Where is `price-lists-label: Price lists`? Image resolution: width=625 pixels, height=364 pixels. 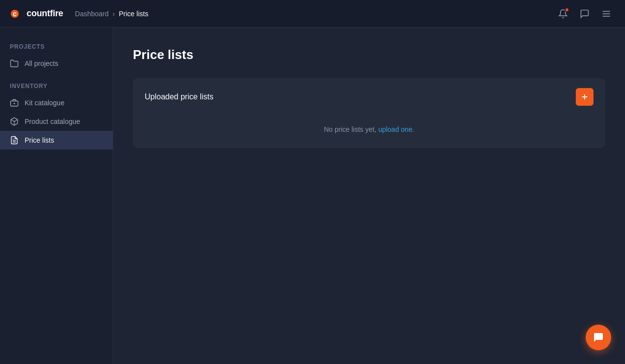 price-lists-label: Price lists is located at coordinates (39, 140).